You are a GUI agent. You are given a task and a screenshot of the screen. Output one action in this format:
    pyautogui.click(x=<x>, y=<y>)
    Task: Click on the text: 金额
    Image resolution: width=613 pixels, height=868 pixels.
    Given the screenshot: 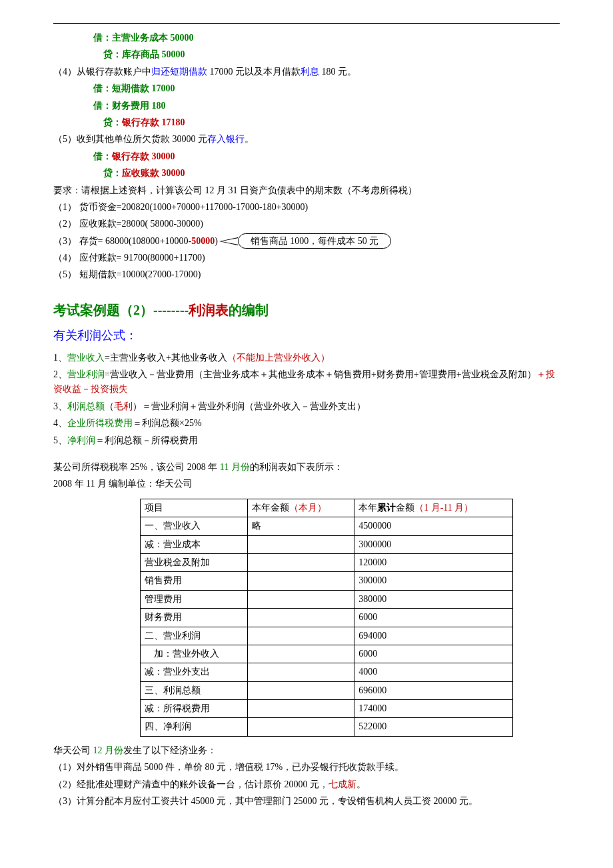 What is the action you would take?
    pyautogui.click(x=405, y=508)
    